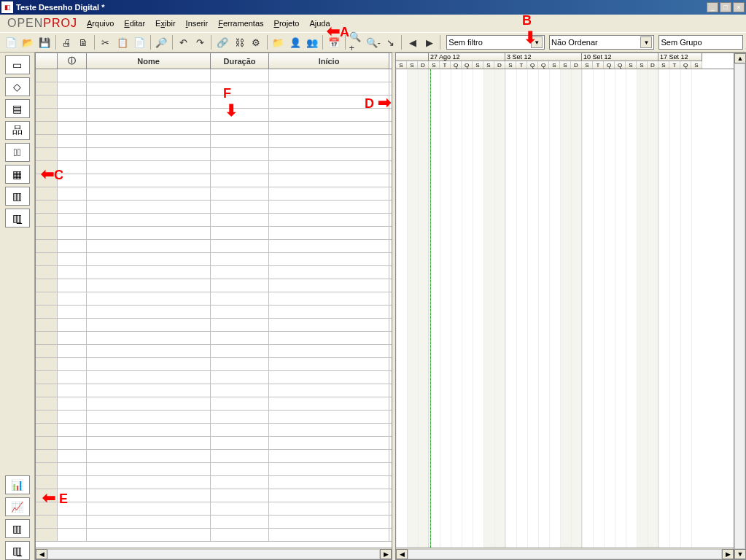 The width and height of the screenshot is (746, 560). Describe the element at coordinates (18, 65) in the screenshot. I see `gantt-view-icon: ▭` at that location.